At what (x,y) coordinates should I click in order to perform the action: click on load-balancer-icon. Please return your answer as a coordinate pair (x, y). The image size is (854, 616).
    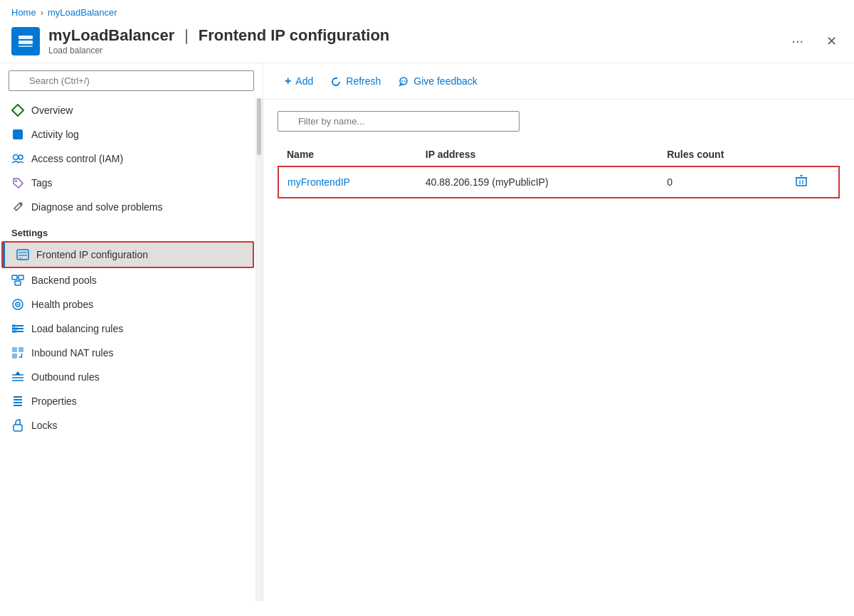
    Looking at the image, I should click on (26, 41).